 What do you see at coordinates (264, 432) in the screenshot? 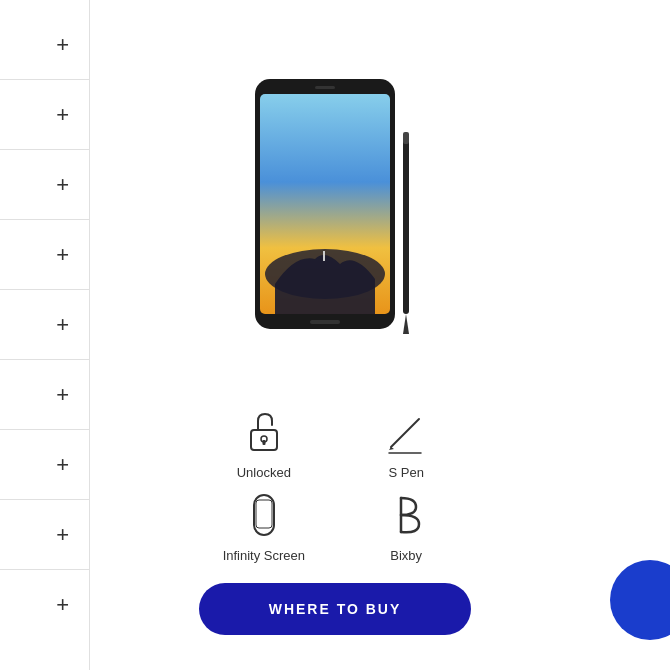
I see `lock-open-icon` at bounding box center [264, 432].